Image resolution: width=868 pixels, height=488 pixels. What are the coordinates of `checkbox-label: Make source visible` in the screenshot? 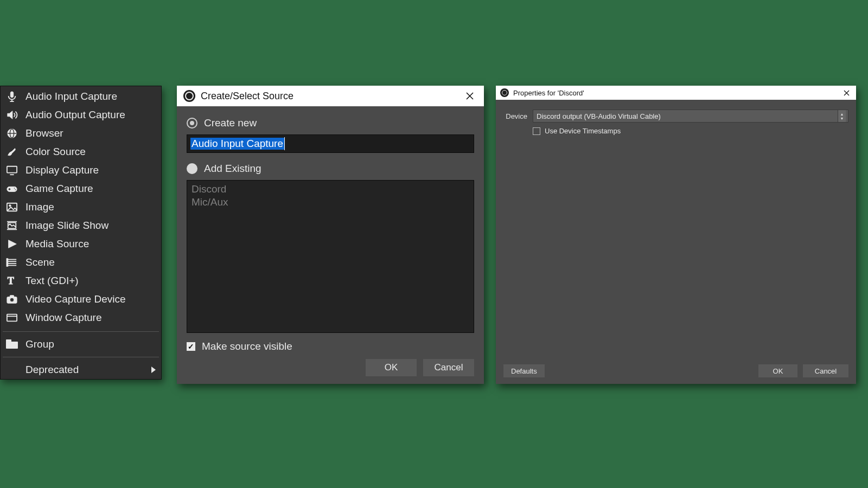 It's located at (247, 346).